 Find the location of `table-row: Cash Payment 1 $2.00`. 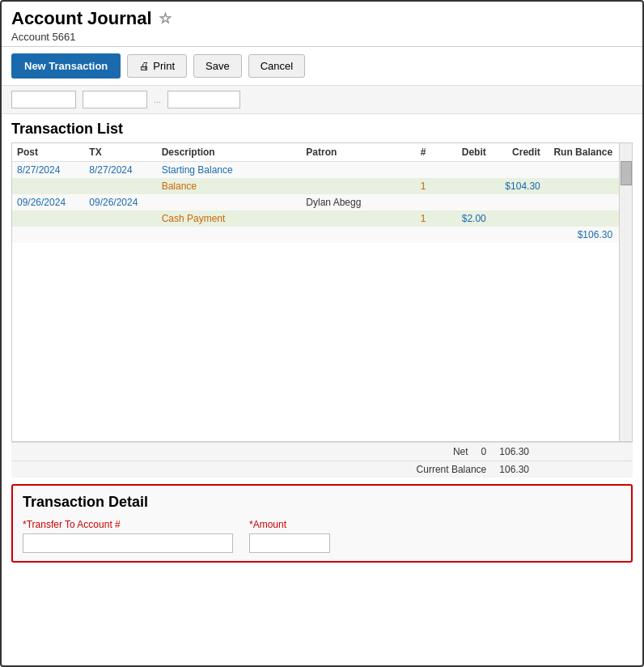

table-row: Cash Payment 1 $2.00 is located at coordinates (322, 219).